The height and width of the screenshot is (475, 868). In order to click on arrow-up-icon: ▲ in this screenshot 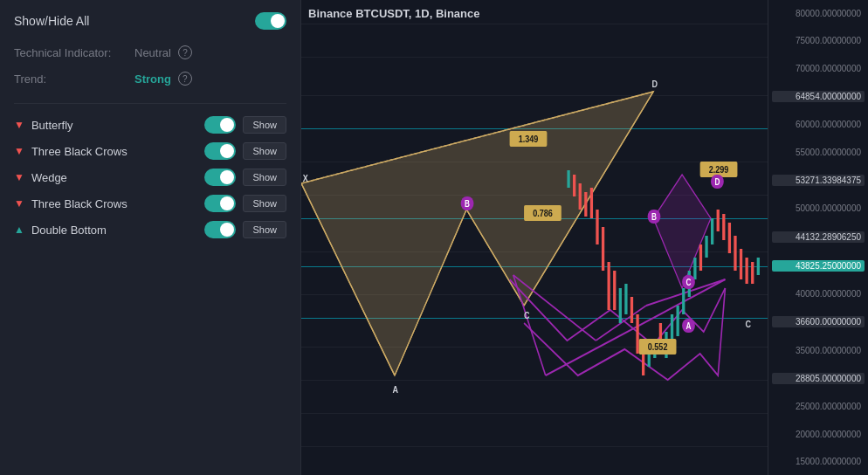, I will do `click(19, 230)`.